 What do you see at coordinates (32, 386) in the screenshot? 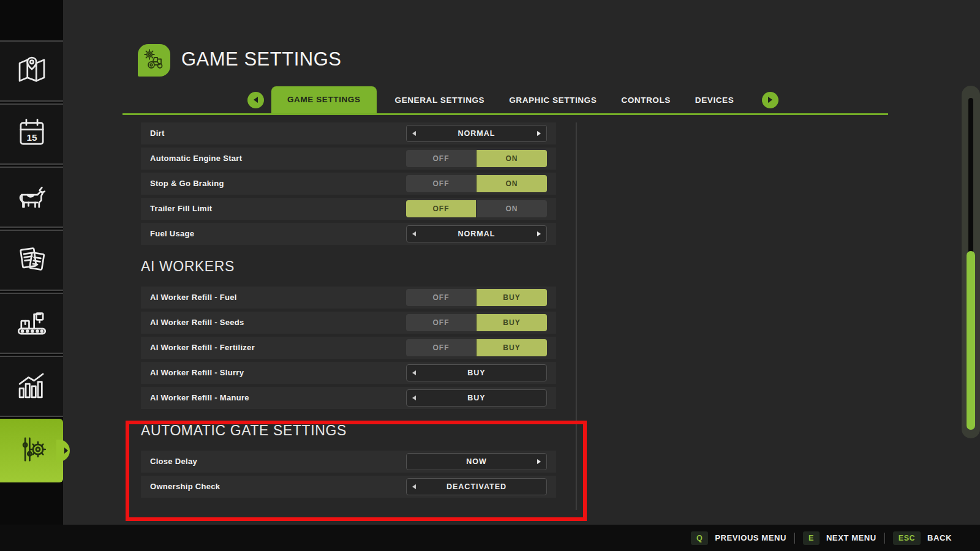
I see `sidebar-item-statistics` at bounding box center [32, 386].